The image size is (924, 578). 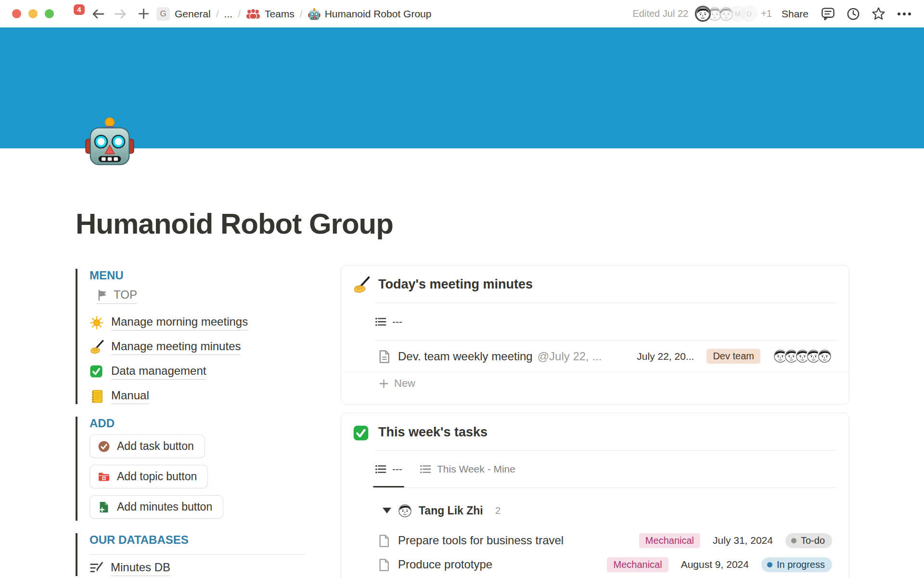 What do you see at coordinates (398, 322) in the screenshot?
I see `view-tab-label: ---` at bounding box center [398, 322].